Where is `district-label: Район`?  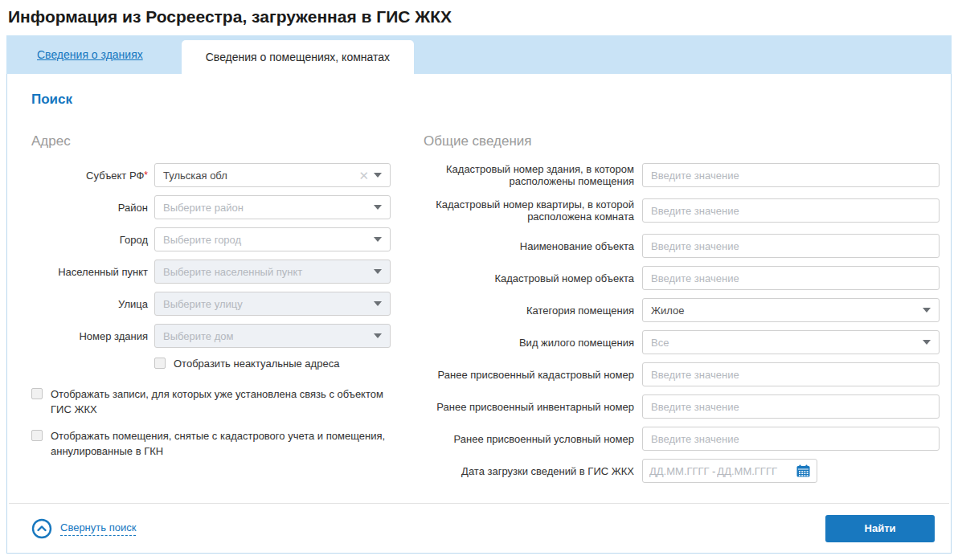 district-label: Район is located at coordinates (90, 207).